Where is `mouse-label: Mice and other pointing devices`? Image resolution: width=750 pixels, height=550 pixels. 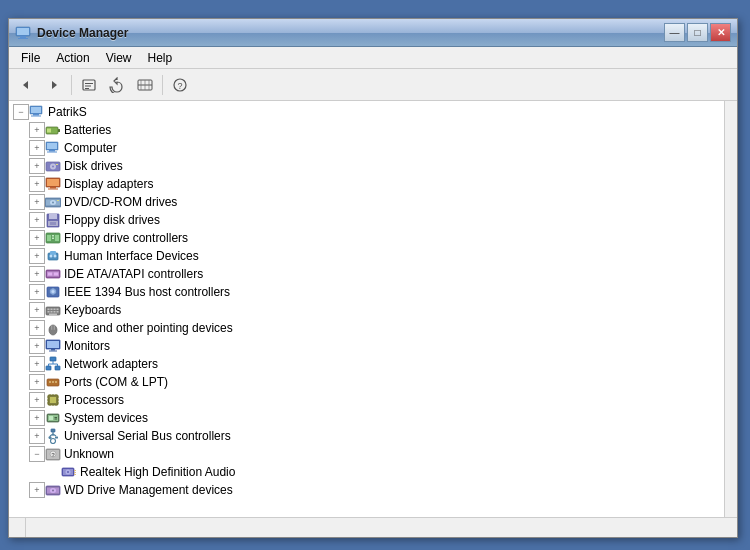
mouse-label: Mice and other pointing devices is located at coordinates (148, 328).